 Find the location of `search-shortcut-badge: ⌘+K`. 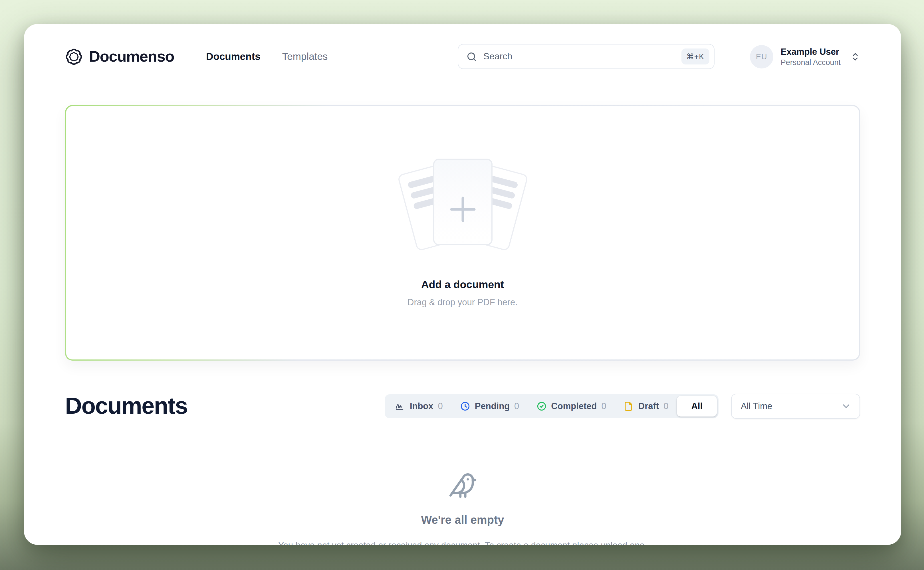

search-shortcut-badge: ⌘+K is located at coordinates (695, 57).